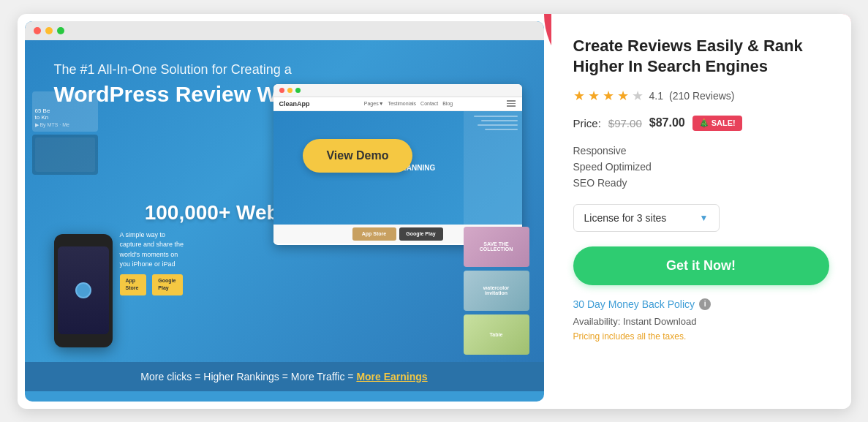  I want to click on tax-text: Pricing includes all the taxes., so click(701, 336).